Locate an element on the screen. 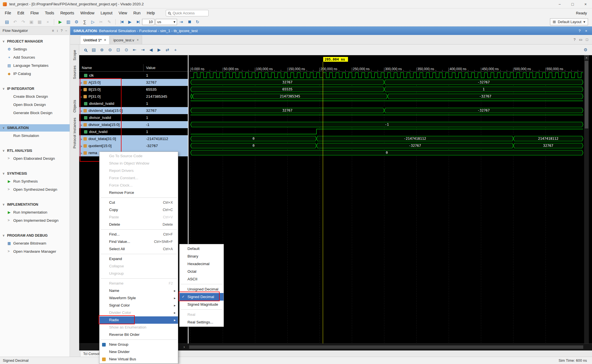 The height and width of the screenshot is (364, 592). save-waveform-icon: ▤ is located at coordinates (94, 50).